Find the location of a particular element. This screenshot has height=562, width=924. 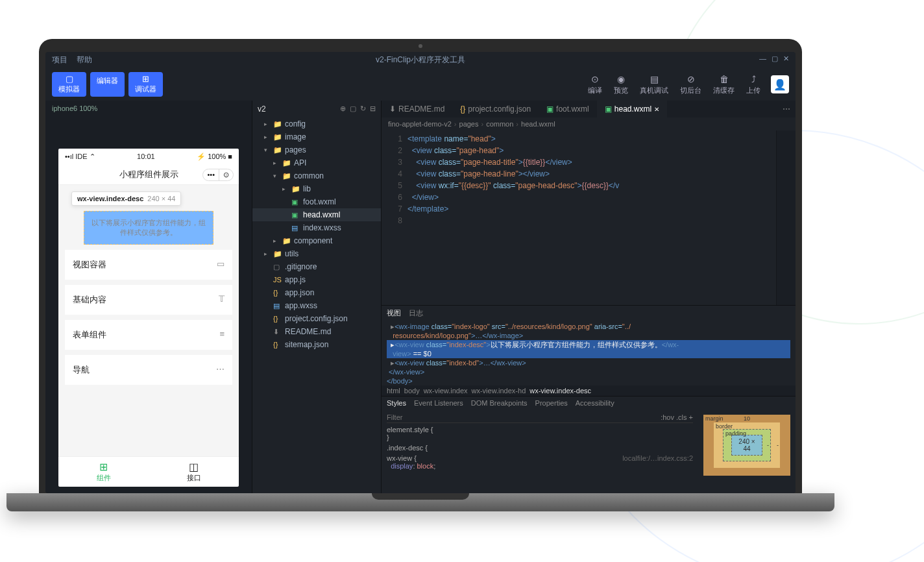

tree-item-app.json: {}app.json is located at coordinates (317, 293).